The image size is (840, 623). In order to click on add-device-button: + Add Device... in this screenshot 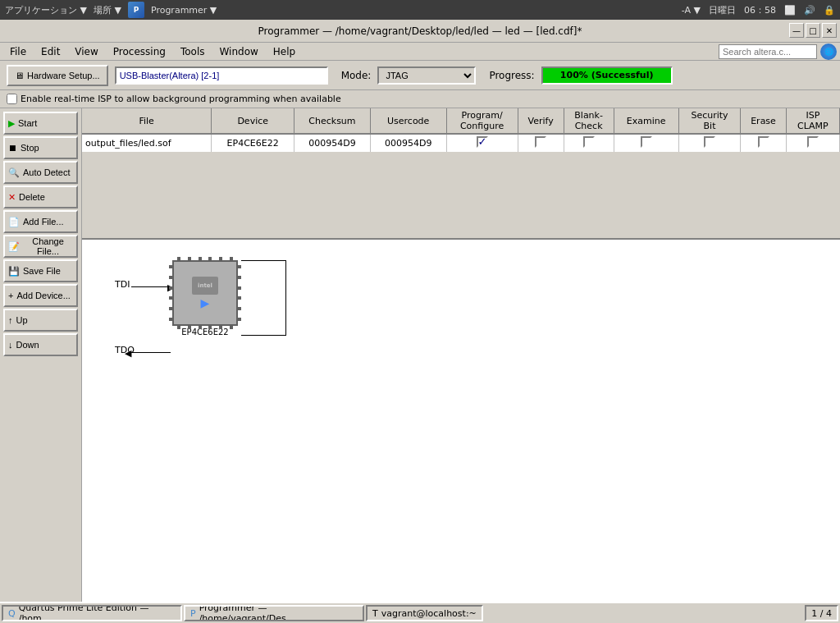, I will do `click(41, 295)`.